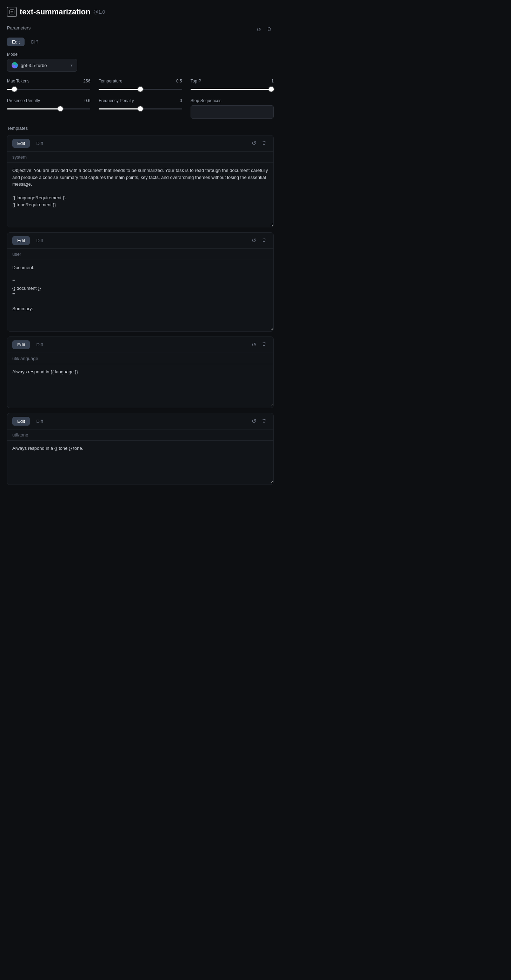 The width and height of the screenshot is (511, 980). What do you see at coordinates (40, 422) in the screenshot?
I see `tab-util-tone-diff: Diff` at bounding box center [40, 422].